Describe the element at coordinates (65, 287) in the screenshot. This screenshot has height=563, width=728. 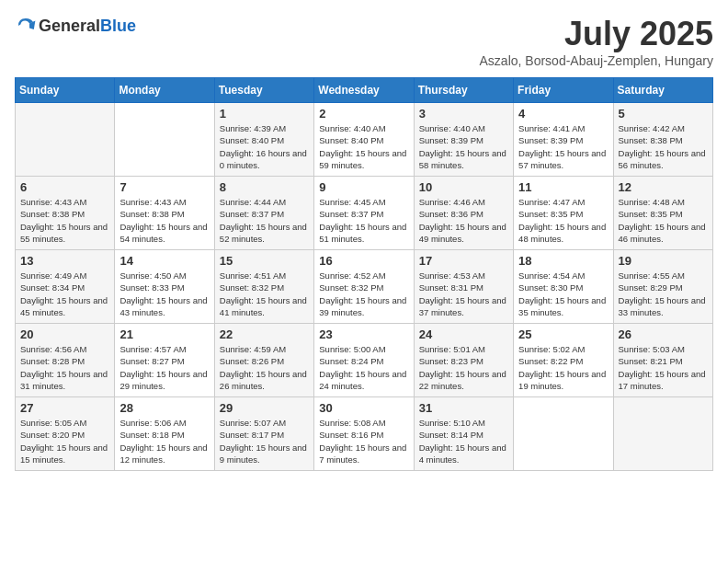
I see `calendar-cell: 13Sunrise: 4:49 AMSunset: 8:34 PMDayligh…` at that location.